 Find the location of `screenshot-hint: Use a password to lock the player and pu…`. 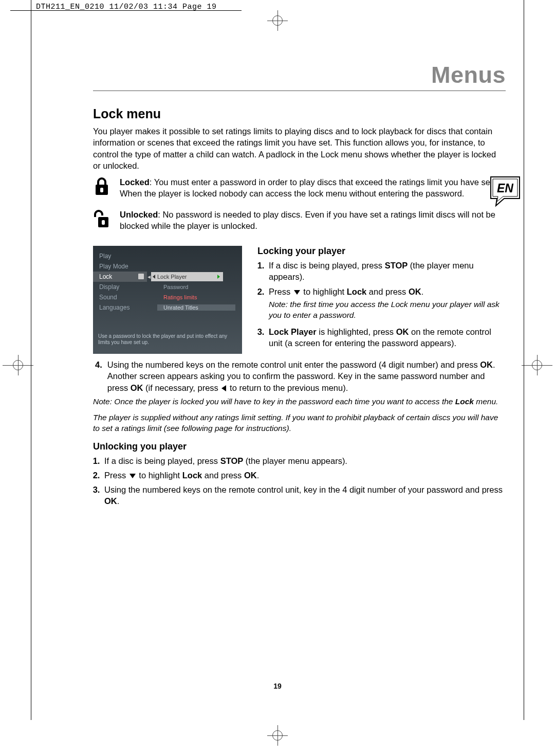

screenshot-hint: Use a password to lock the player and pu… is located at coordinates (168, 339).